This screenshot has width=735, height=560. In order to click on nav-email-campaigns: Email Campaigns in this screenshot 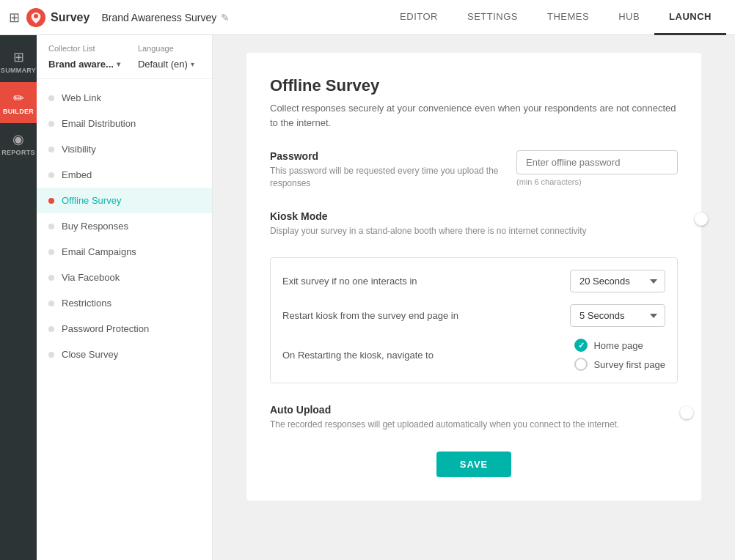, I will do `click(125, 252)`.